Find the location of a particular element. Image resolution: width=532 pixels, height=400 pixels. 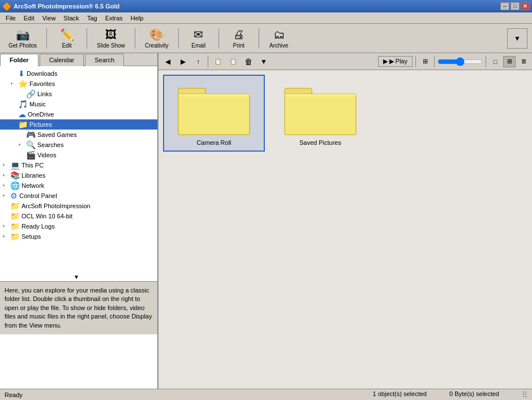

tree-item-favorites: + ⭐ Favorites is located at coordinates (79, 84).